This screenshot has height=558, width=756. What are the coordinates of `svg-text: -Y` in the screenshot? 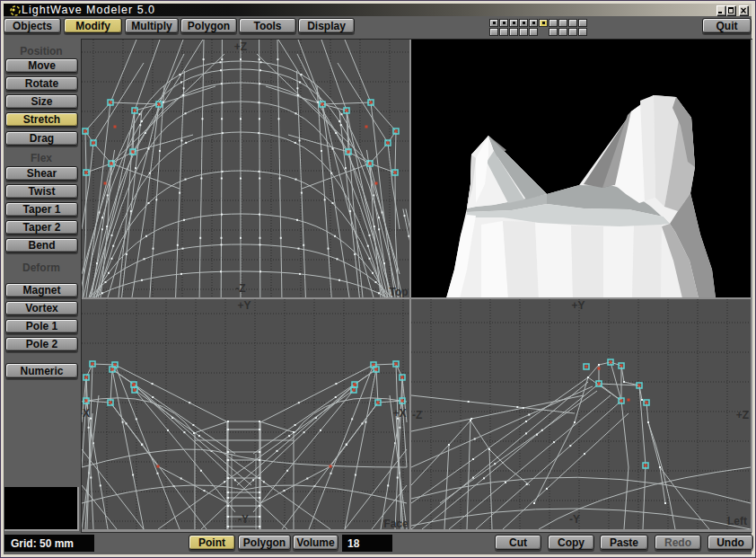 It's located at (575, 519).